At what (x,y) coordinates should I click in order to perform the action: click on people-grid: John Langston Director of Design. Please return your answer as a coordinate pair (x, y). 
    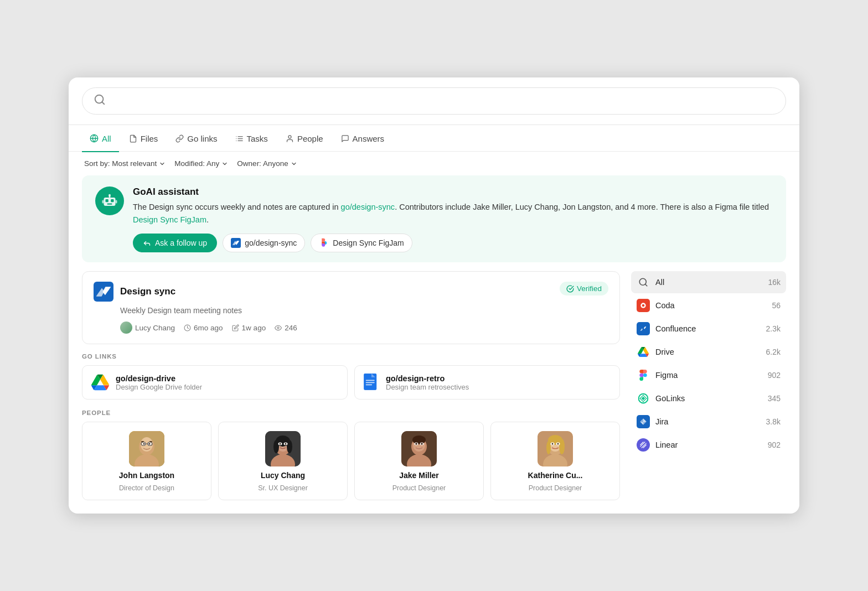
    Looking at the image, I should click on (351, 461).